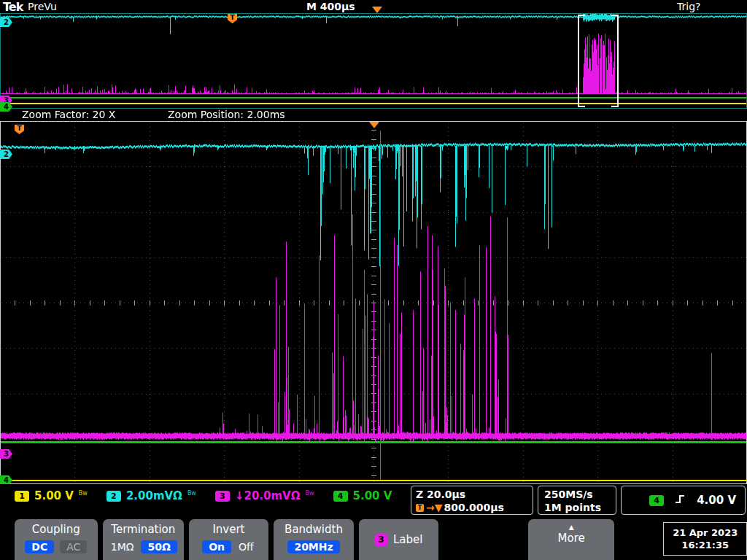 The width and height of the screenshot is (747, 560). I want to click on termination-1m-option: 1MΩ, so click(123, 547).